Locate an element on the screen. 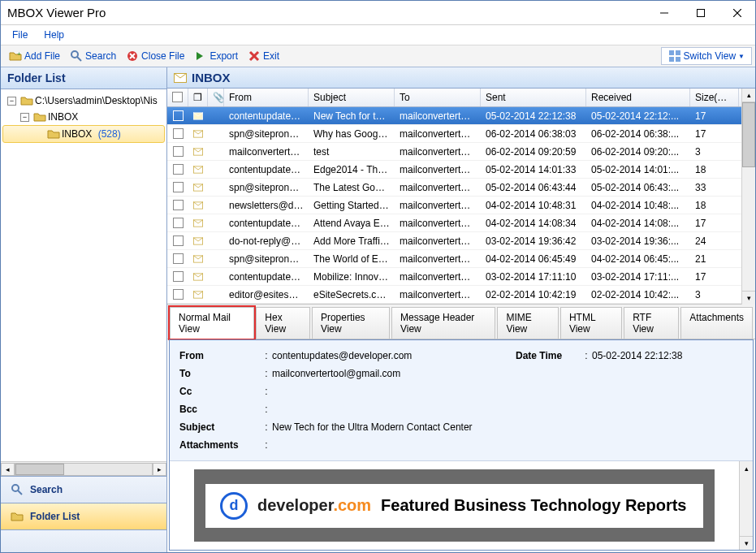  mail-grid-vscroll: ▴ ▾ is located at coordinates (749, 197).